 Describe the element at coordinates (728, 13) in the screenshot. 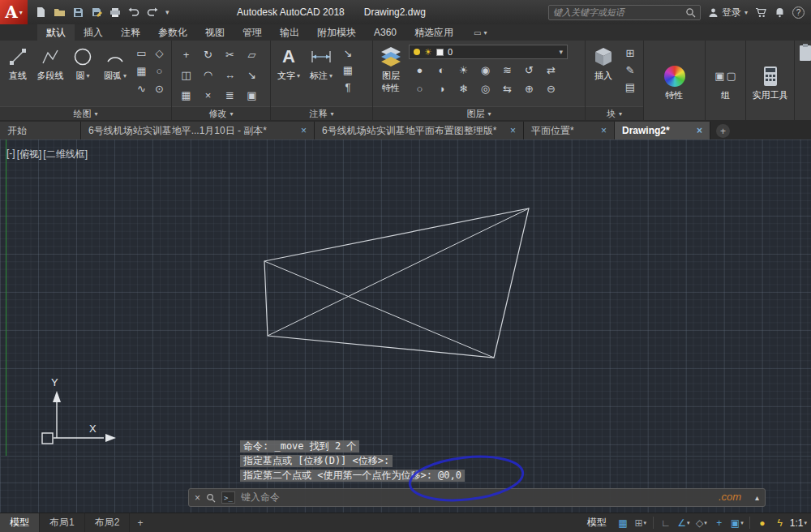

I see `sign-in-button: 登录 ▾` at that location.